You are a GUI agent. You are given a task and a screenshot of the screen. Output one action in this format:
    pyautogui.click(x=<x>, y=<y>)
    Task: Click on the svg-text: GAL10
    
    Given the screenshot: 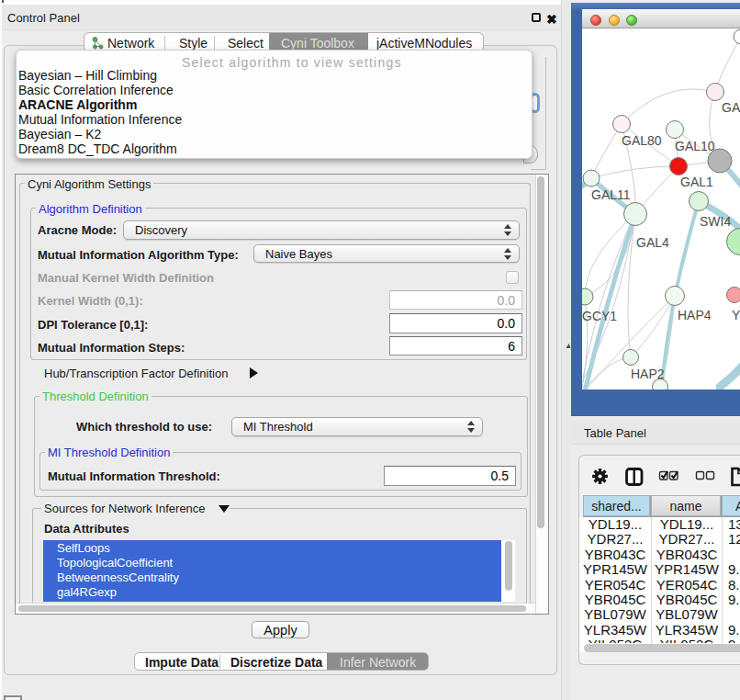 What is the action you would take?
    pyautogui.click(x=695, y=146)
    